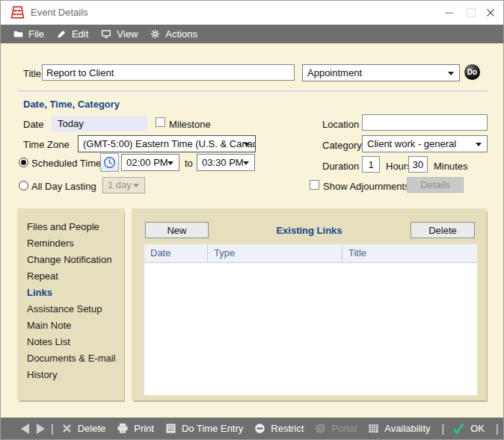 This screenshot has width=504, height=440. I want to click on toolbar-restrict-button: Restrict, so click(279, 429).